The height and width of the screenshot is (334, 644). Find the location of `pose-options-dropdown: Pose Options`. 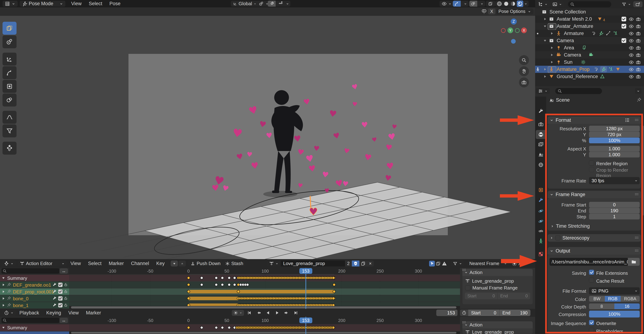

pose-options-dropdown: Pose Options is located at coordinates (515, 11).